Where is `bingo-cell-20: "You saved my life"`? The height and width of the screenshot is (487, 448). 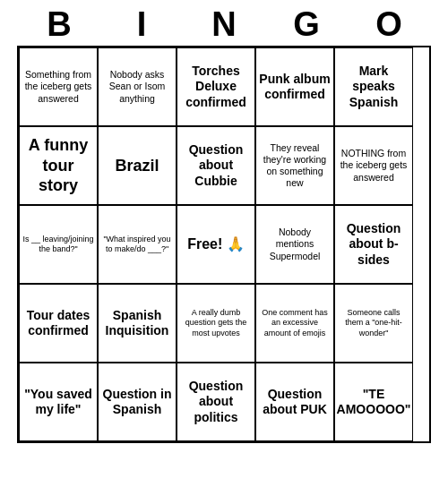 bingo-cell-20: "You saved my life" is located at coordinates (58, 402).